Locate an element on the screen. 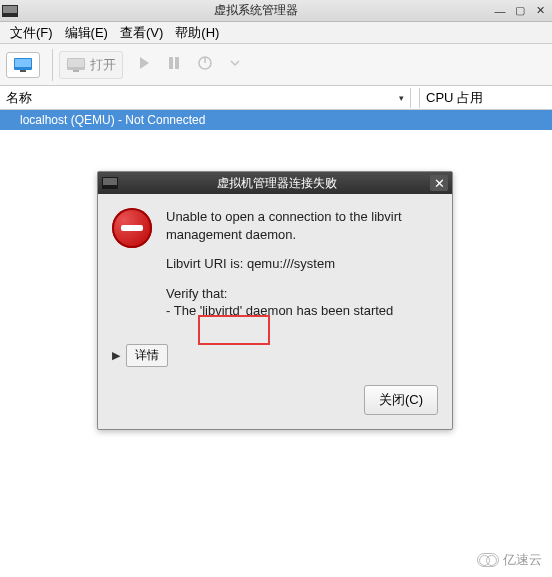  chevron-down-icon is located at coordinates (235, 64).